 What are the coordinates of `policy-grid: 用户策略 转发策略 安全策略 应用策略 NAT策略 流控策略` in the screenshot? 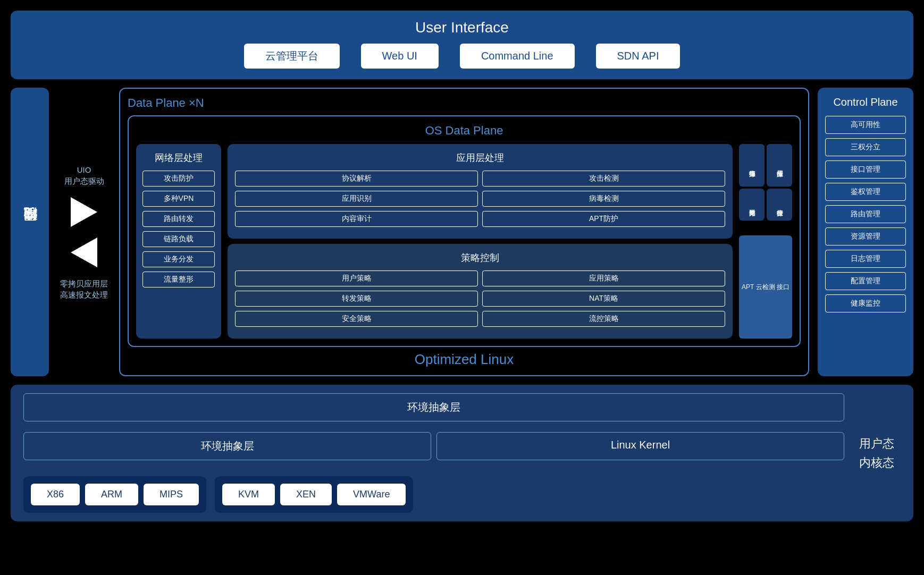 It's located at (480, 301).